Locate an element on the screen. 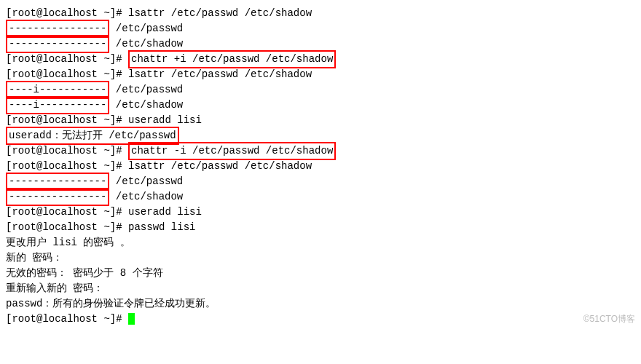 The width and height of the screenshot is (641, 364). cmd-line-useradd-1: [root@localhost ~]# useradd lisi is located at coordinates (320, 121).